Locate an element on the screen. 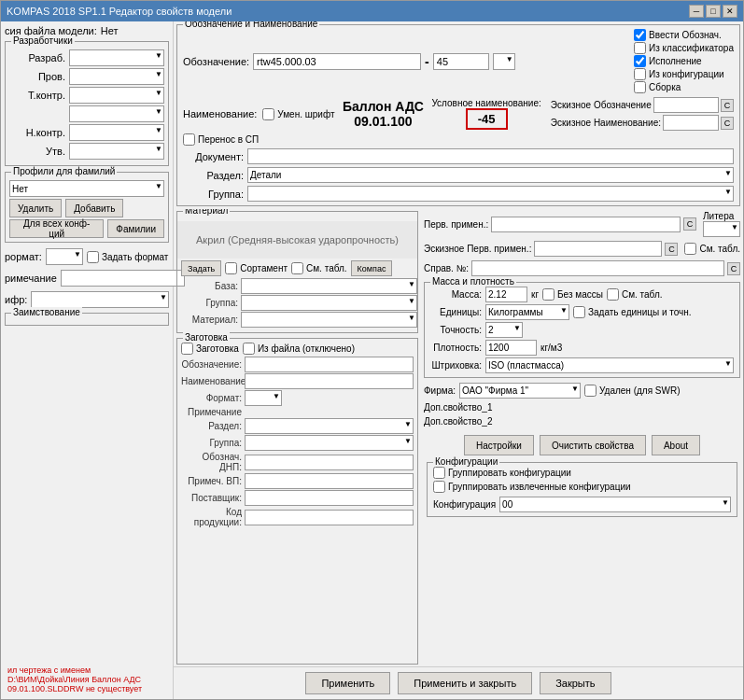  zag-oznachdnp-input is located at coordinates (329, 463).